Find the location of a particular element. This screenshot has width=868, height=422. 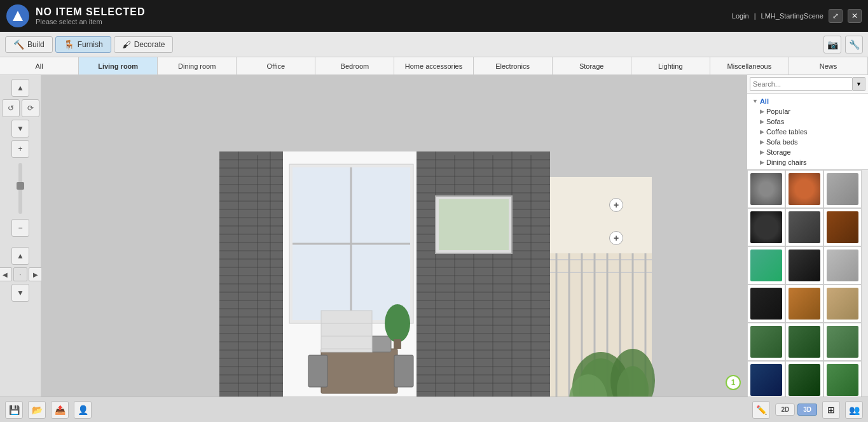

export-button: 📤 is located at coordinates (60, 410).